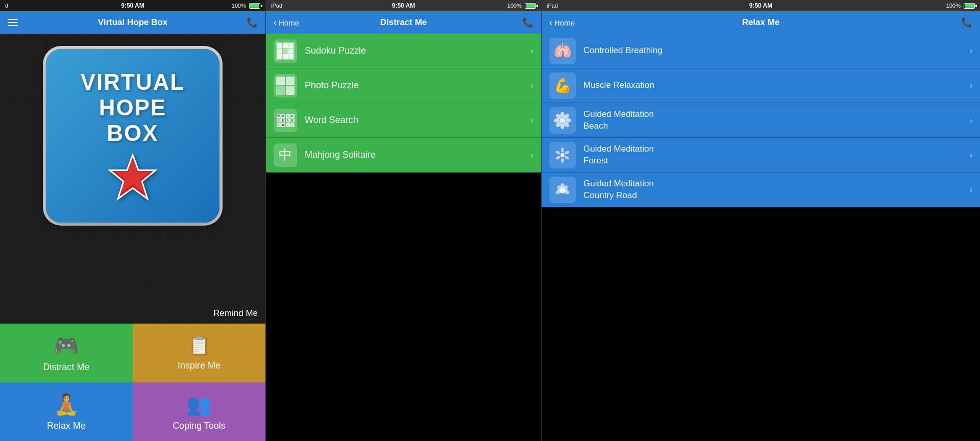  Describe the element at coordinates (971, 86) in the screenshot. I see `muscle-chevron: ›` at that location.